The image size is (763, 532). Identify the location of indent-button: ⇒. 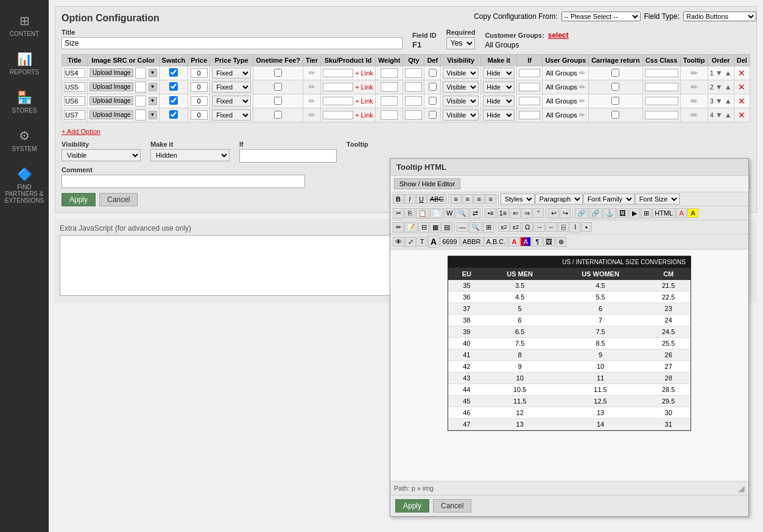
(527, 213).